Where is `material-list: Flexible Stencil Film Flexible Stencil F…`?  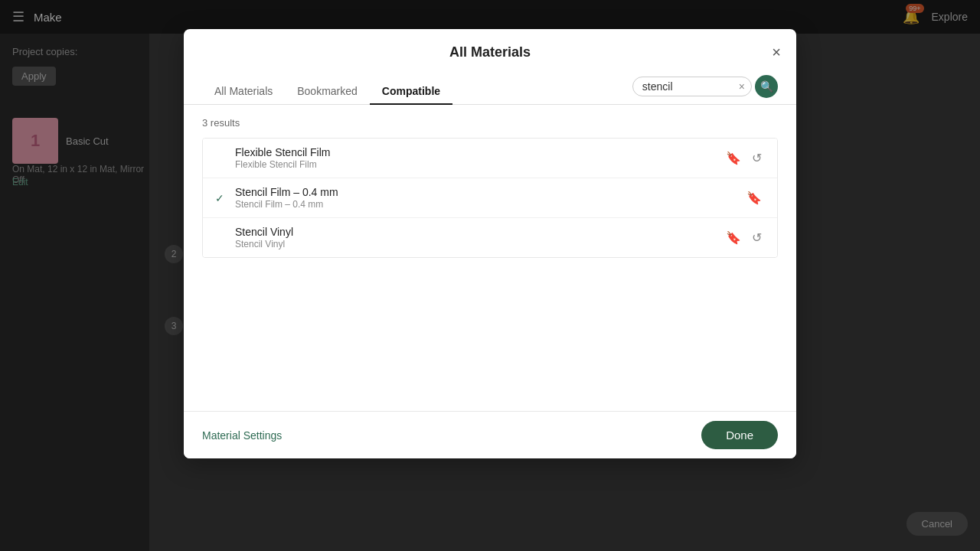
material-list: Flexible Stencil Film Flexible Stencil F… is located at coordinates (490, 197).